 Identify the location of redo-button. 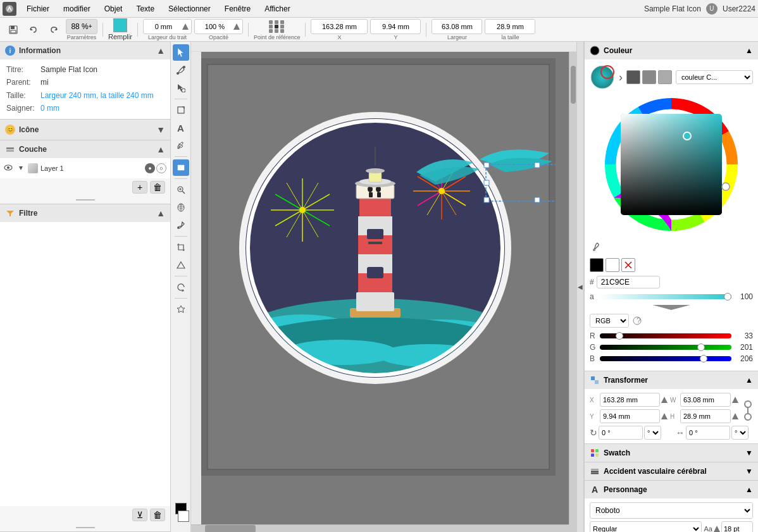
(54, 30).